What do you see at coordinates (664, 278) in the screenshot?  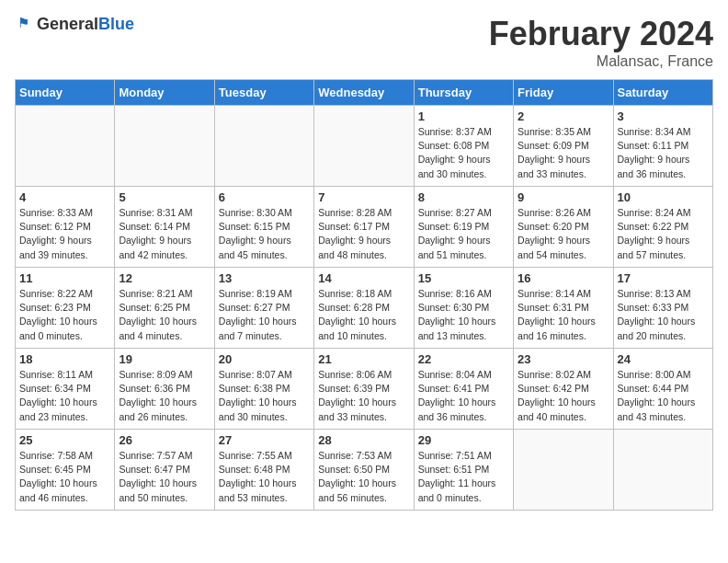 I see `day-number: 17` at bounding box center [664, 278].